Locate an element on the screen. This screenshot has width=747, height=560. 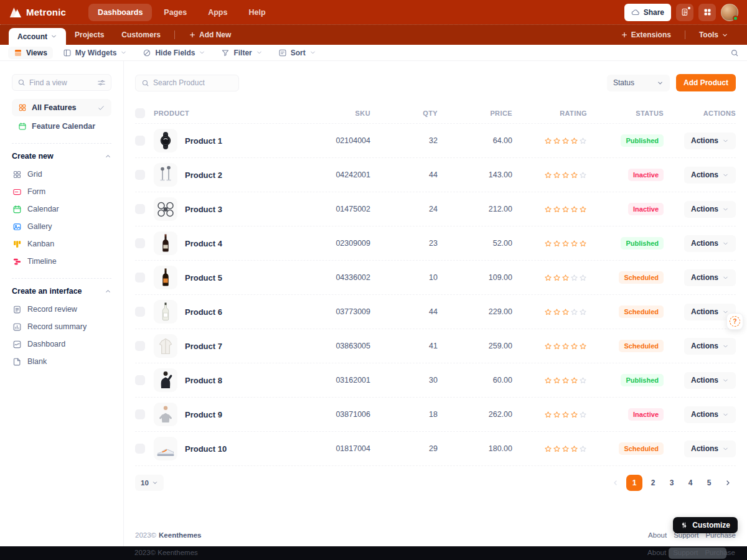
sidebar-item-gallery: Gallery is located at coordinates (62, 226).